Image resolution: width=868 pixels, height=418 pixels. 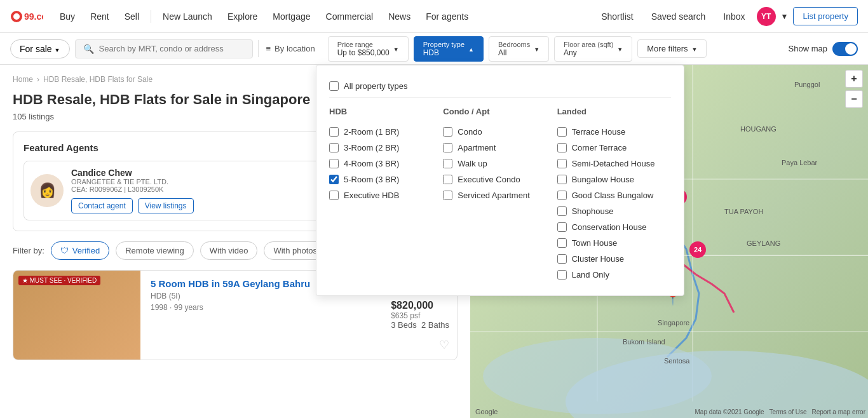 I want to click on property-type-button: Property type HDB, so click(x=449, y=49).